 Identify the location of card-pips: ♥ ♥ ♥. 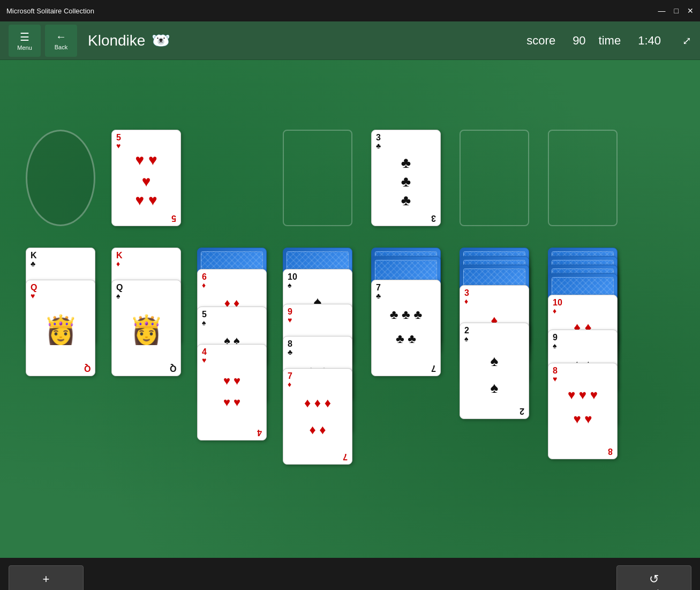
(583, 395).